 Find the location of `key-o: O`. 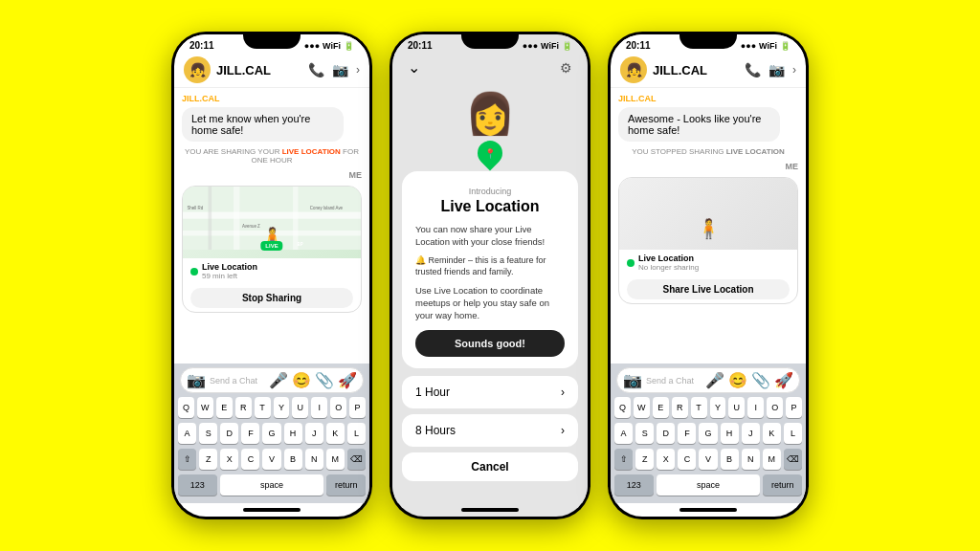

key-o: O is located at coordinates (339, 408).